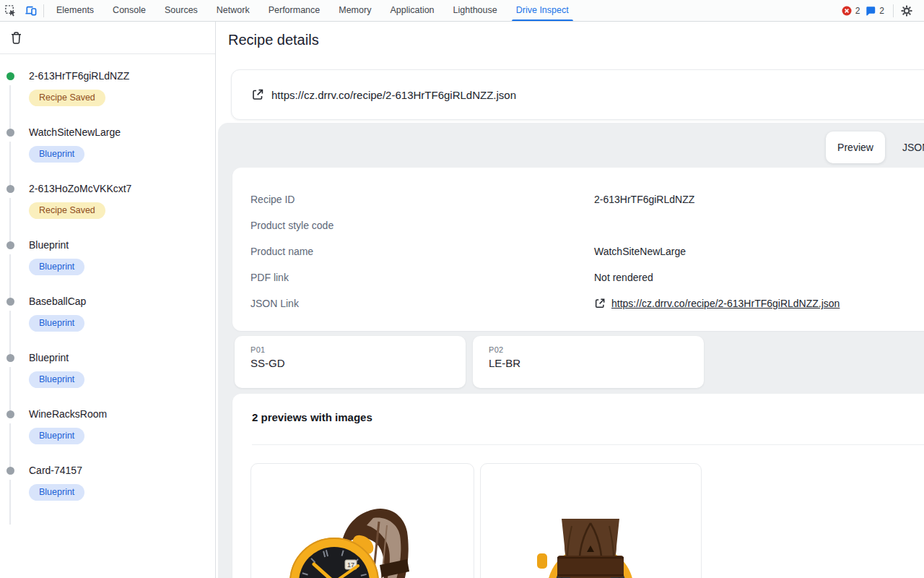  What do you see at coordinates (362, 520) in the screenshot?
I see `preview-image-card: 17` at bounding box center [362, 520].